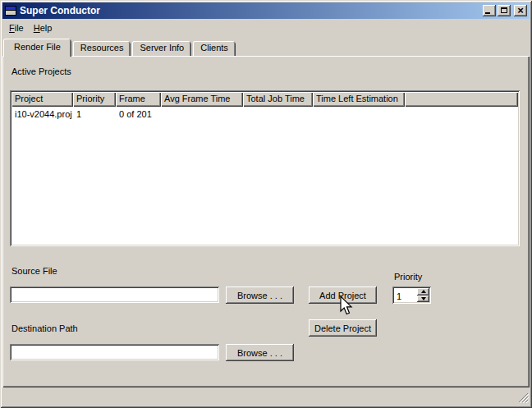  What do you see at coordinates (424, 291) in the screenshot?
I see `arrow-up-icon` at bounding box center [424, 291].